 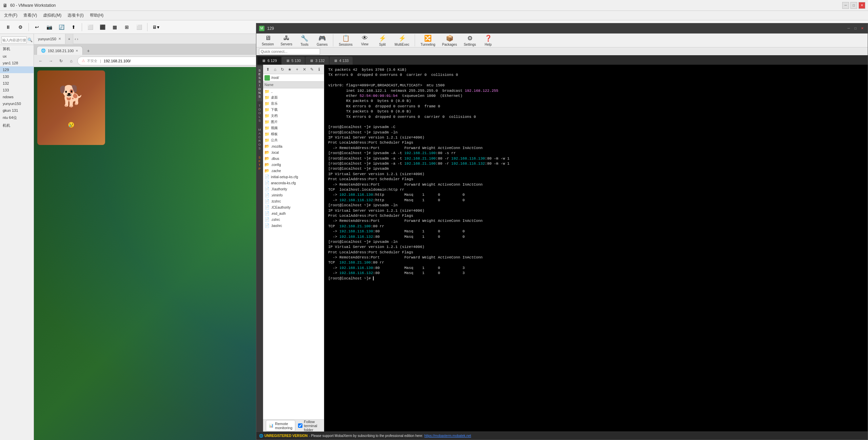 I want to click on revert-button: ↩, so click(x=37, y=27).